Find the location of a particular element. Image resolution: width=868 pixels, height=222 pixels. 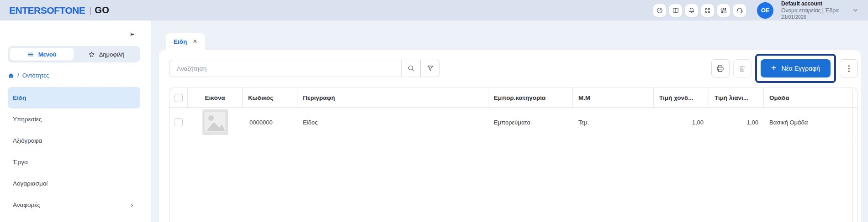

search-input is located at coordinates (285, 68).